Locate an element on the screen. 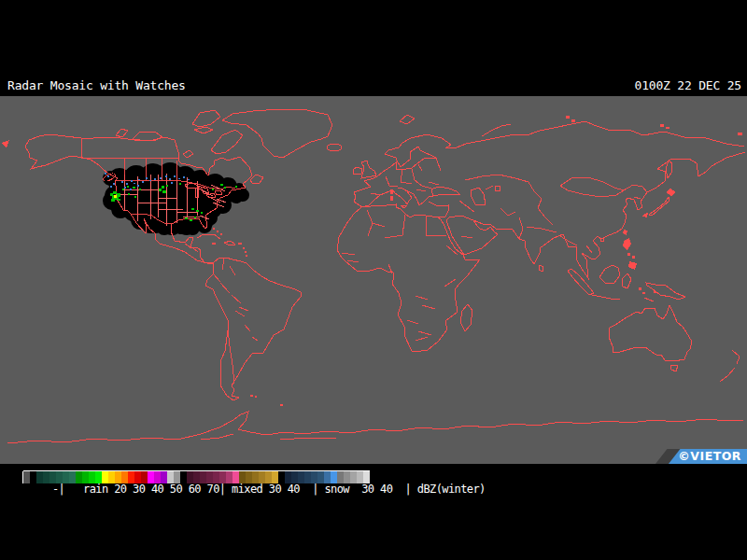  heavy-echo-core is located at coordinates (116, 196).